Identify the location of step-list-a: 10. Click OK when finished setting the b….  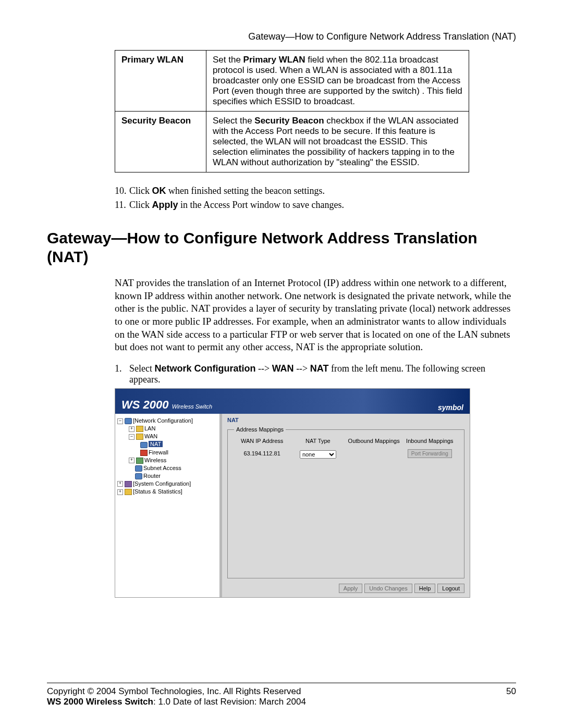
(315, 198).